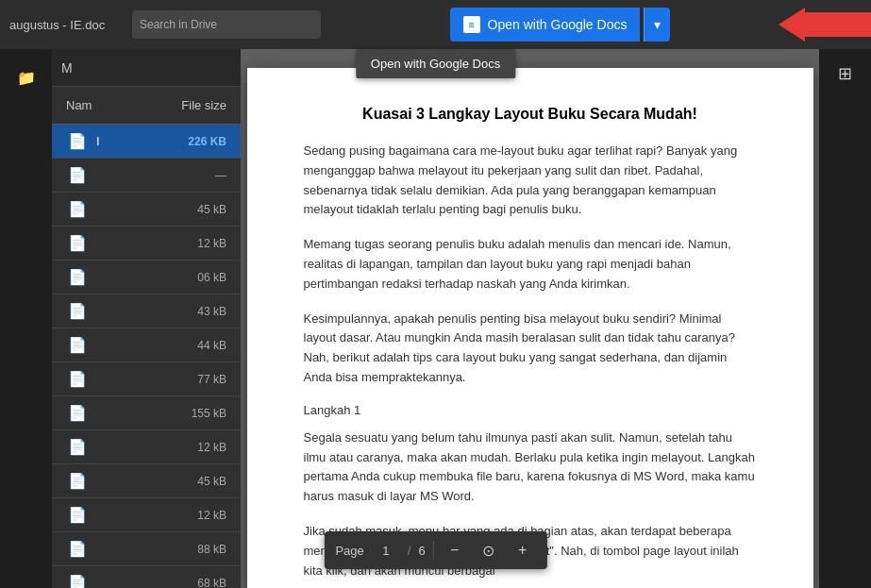  Describe the element at coordinates (421, 551) in the screenshot. I see `total-pages: 6` at that location.